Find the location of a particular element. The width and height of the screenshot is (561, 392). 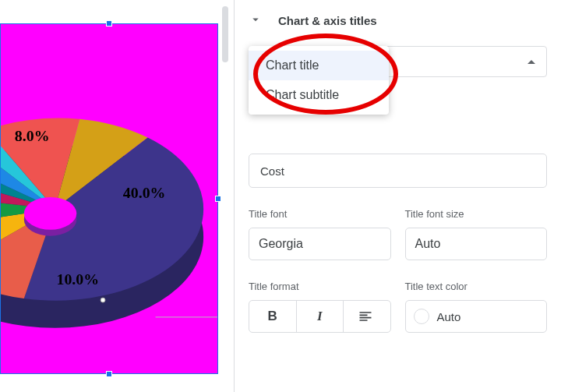

bold-button: B is located at coordinates (273, 316).